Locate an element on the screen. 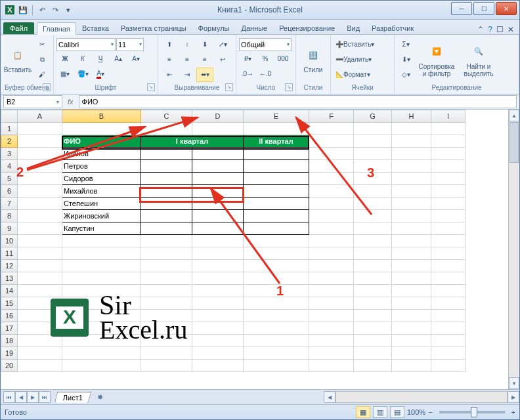 This screenshot has width=520, height=420. cell-C7 is located at coordinates (167, 203).